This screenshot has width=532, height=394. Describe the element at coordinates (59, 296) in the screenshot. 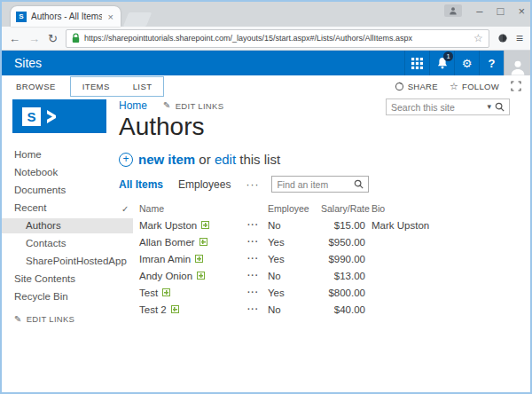

I see `sidebar-item-recycle-bin: Recycle Bin` at that location.